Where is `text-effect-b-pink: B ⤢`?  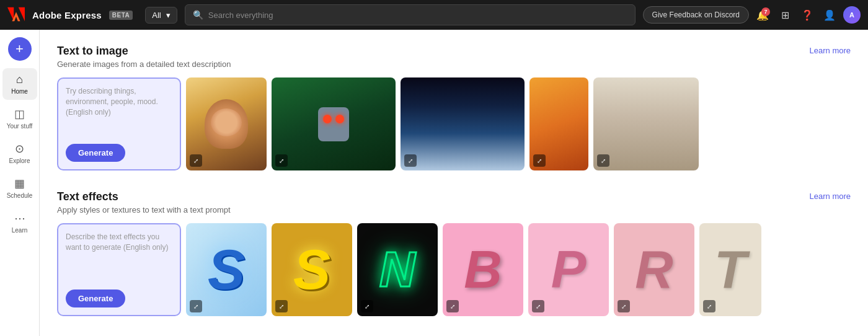
text-effect-b-pink: B ⤢ is located at coordinates (483, 270).